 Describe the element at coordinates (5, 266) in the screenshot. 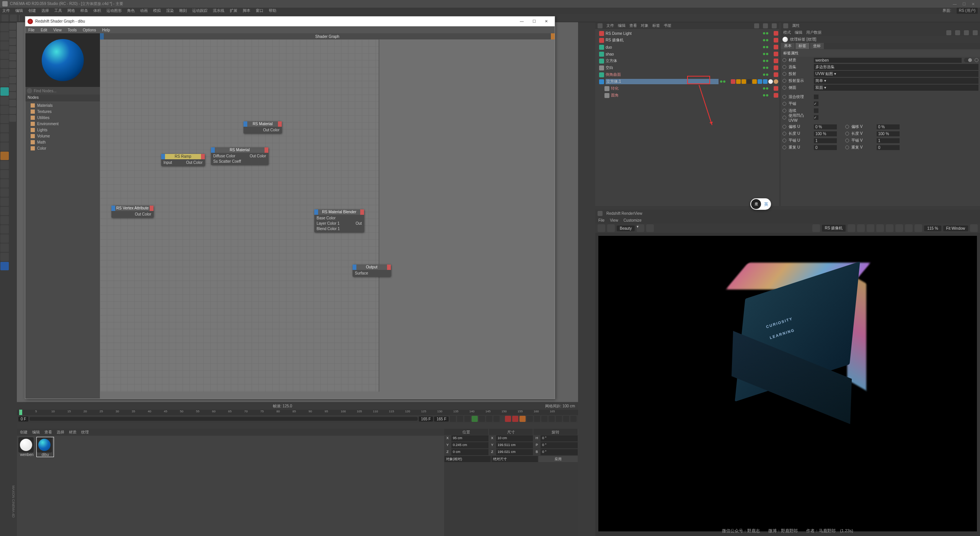

I see `tool-10-icon` at that location.